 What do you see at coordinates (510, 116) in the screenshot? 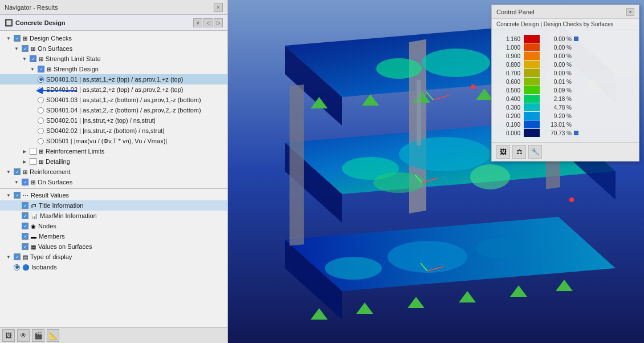
I see `scale-value: 0.200` at bounding box center [510, 116].